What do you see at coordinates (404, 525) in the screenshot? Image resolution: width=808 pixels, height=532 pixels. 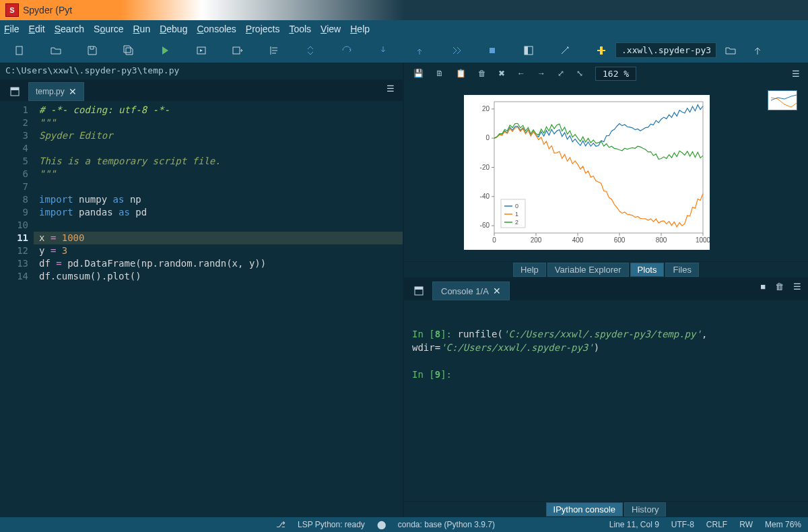 I see `status-bar: ⎇ LSP Python: ready ⬤ conda: base (Pytho…` at bounding box center [404, 525].